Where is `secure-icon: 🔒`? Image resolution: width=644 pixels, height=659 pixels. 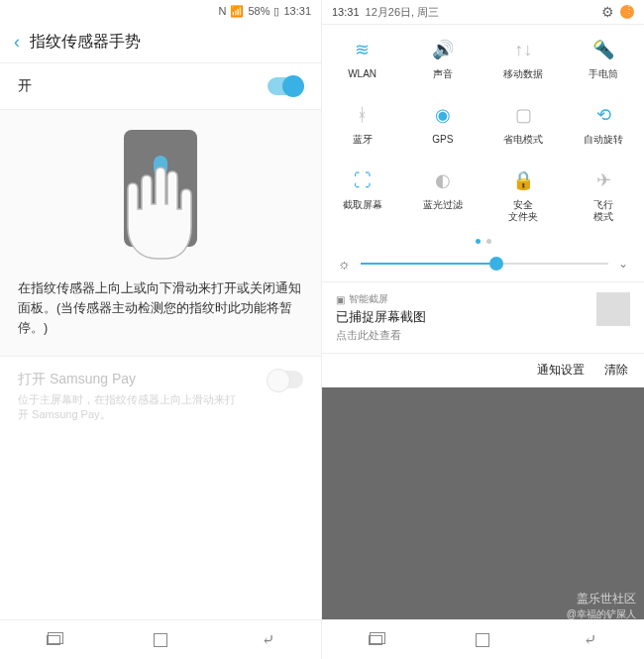 secure-icon: 🔒 is located at coordinates (523, 180).